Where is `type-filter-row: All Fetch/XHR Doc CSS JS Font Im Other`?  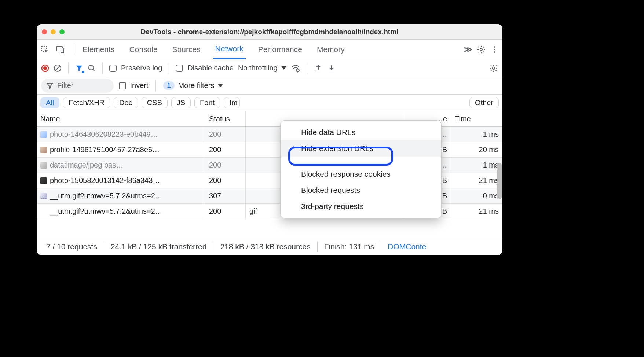
type-filter-row: All Fetch/XHR Doc CSS JS Font Im Other is located at coordinates (270, 103).